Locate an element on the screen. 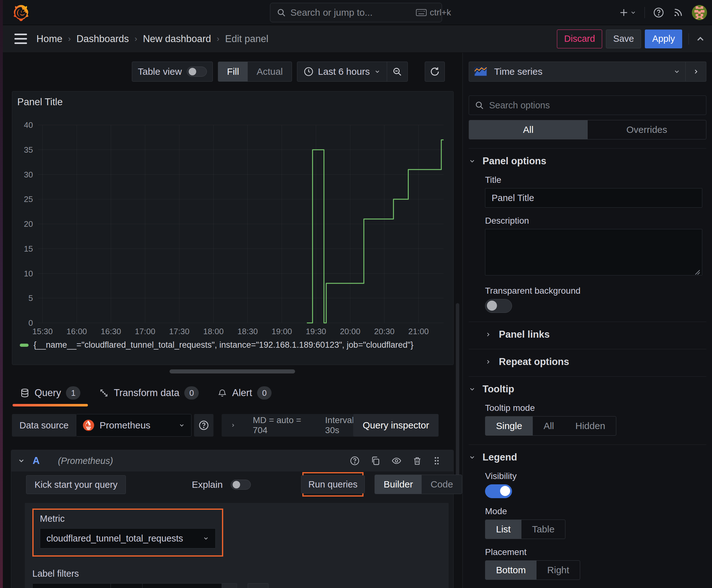 The height and width of the screenshot is (588, 712). add-filter-button is located at coordinates (258, 586).